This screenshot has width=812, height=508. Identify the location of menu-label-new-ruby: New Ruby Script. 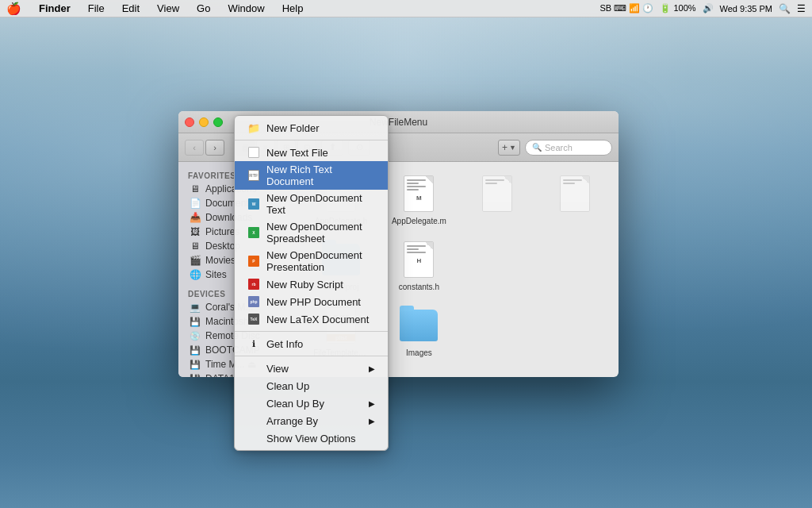
(304, 284).